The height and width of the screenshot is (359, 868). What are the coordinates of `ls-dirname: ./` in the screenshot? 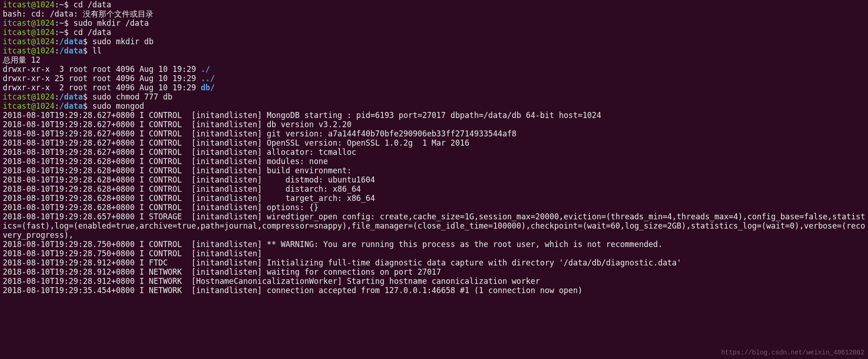 It's located at (205, 69).